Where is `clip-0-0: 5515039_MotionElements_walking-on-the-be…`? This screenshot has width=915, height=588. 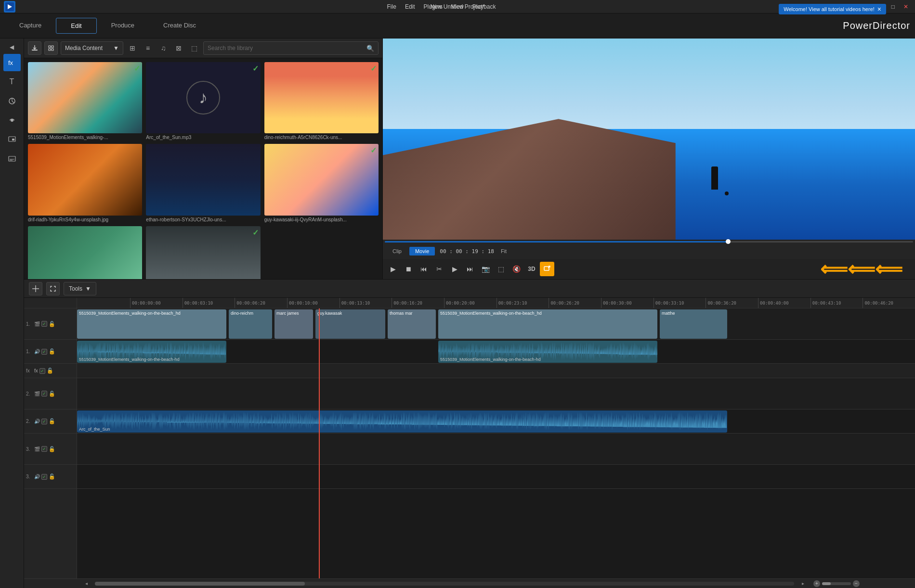
clip-0-0: 5515039_MotionElements_walking-on-the-be… is located at coordinates (152, 324).